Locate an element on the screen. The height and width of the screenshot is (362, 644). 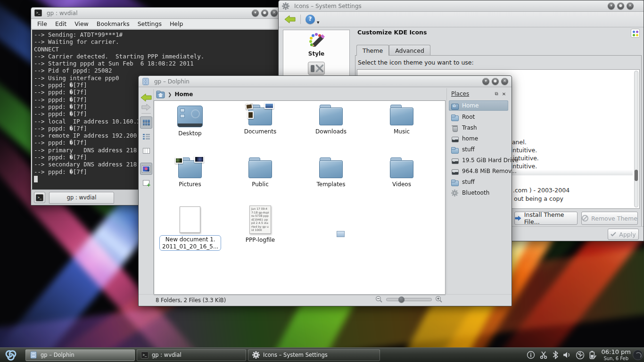
icons-view-icon is located at coordinates (146, 123).